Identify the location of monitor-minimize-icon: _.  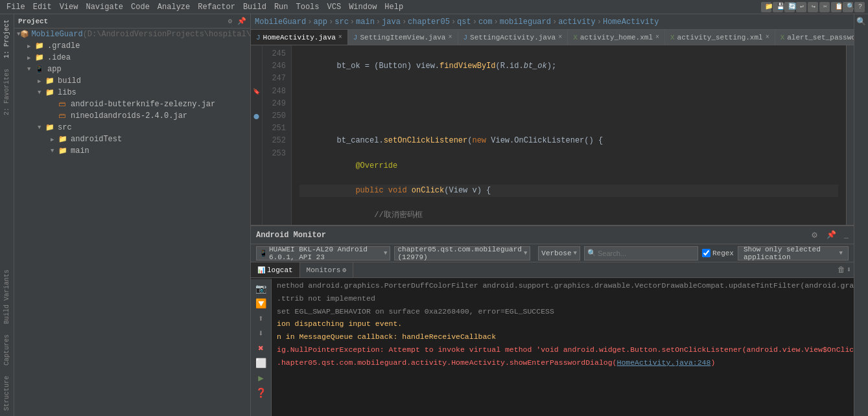
(847, 235).